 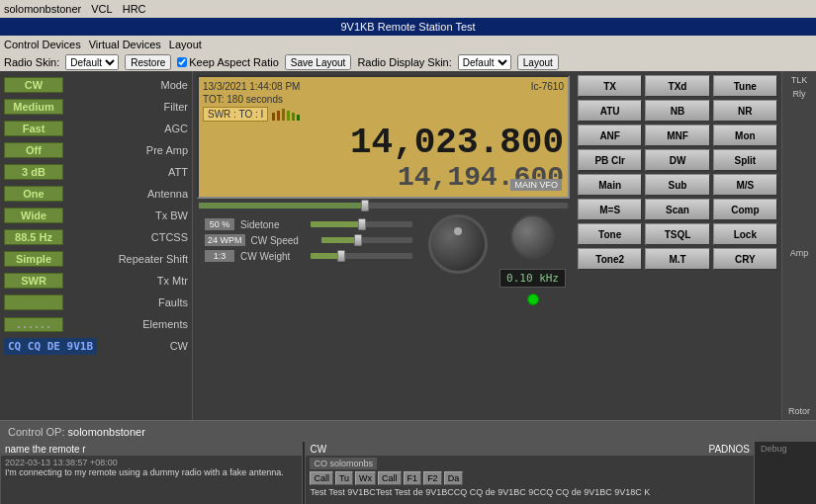 I want to click on sidetone-slider, so click(x=362, y=224).